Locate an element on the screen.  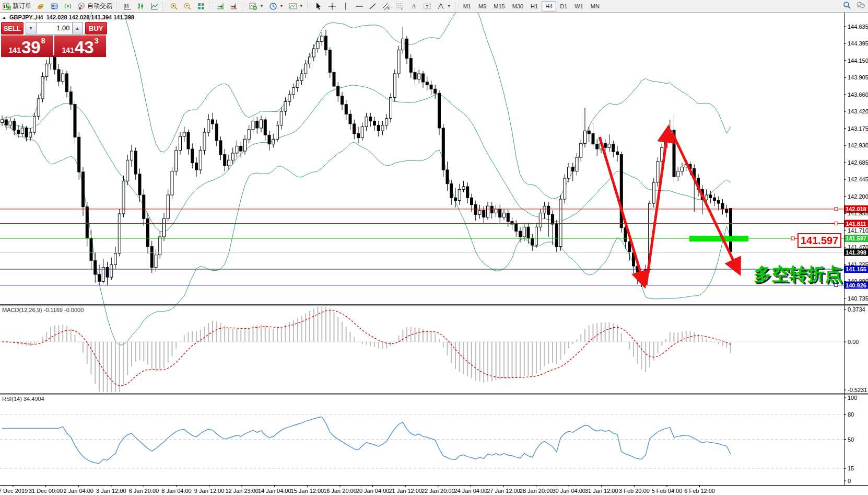
sell-button: SELL is located at coordinates (13, 28).